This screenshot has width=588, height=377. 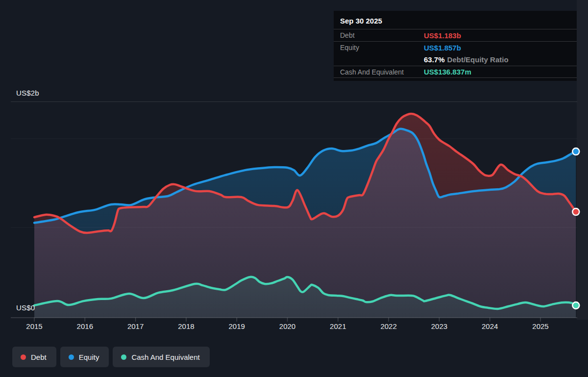 I want to click on legend-debt-label: Debt, so click(x=39, y=357).